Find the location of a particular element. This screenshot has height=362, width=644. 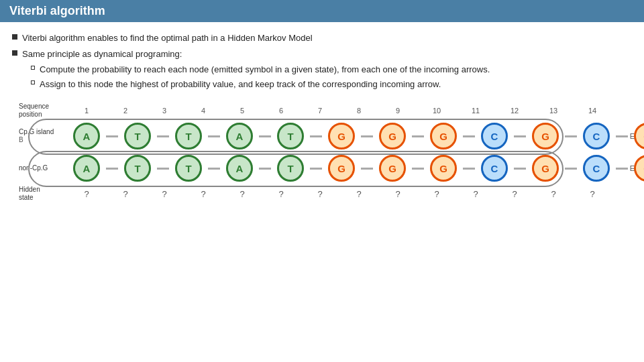

cpg-node-6: G is located at coordinates (341, 136).